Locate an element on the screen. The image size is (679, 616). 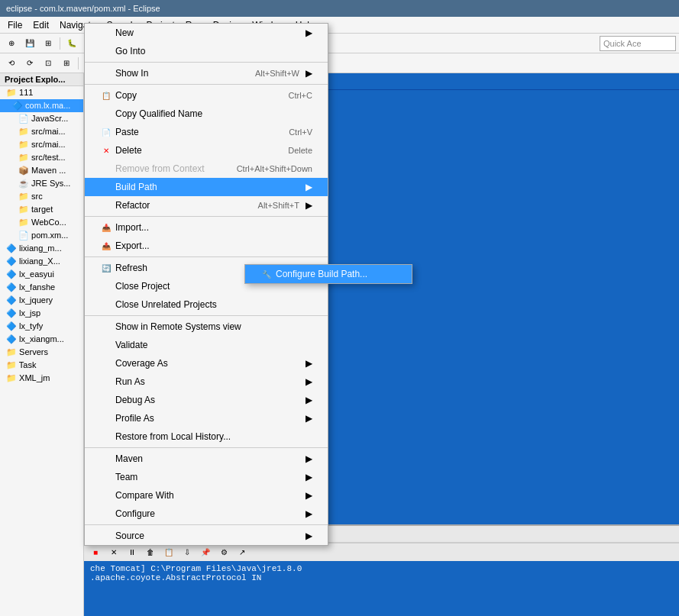
toolbar2-btn-2: ⟳ is located at coordinates (30, 63).